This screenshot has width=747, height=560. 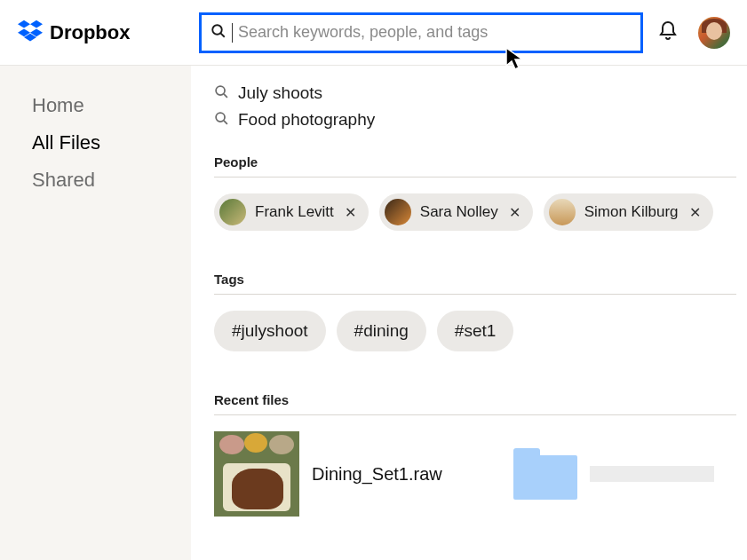 I want to click on search-suggestion: Food photography, so click(x=475, y=120).